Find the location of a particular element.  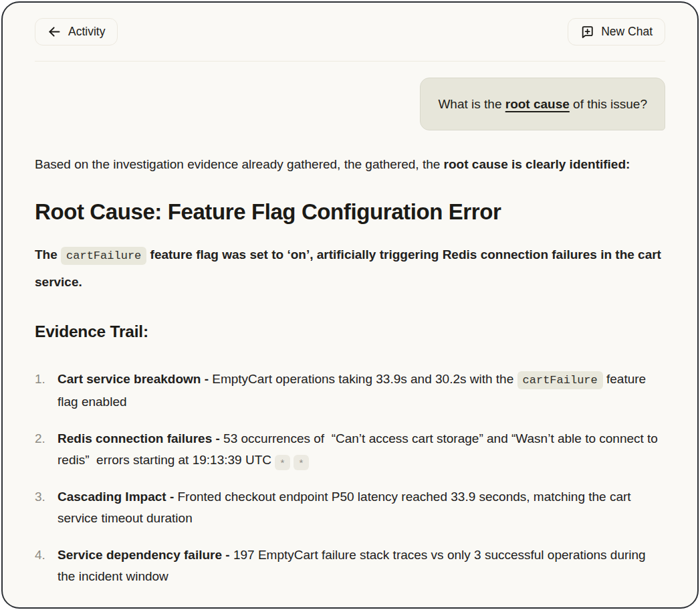

list-item-redis-connection-failures: 2. Redis connection failures - 53 occurr… is located at coordinates (350, 449).